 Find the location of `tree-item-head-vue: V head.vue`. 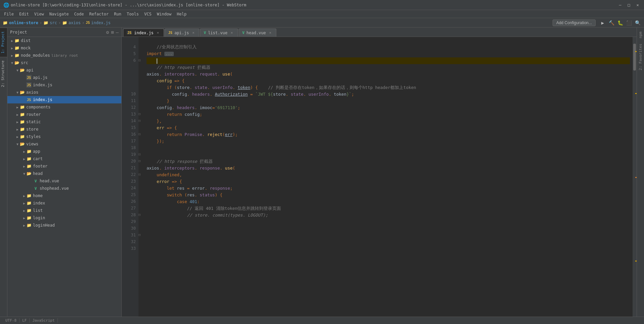

tree-item-head-vue: V head.vue is located at coordinates (65, 181).